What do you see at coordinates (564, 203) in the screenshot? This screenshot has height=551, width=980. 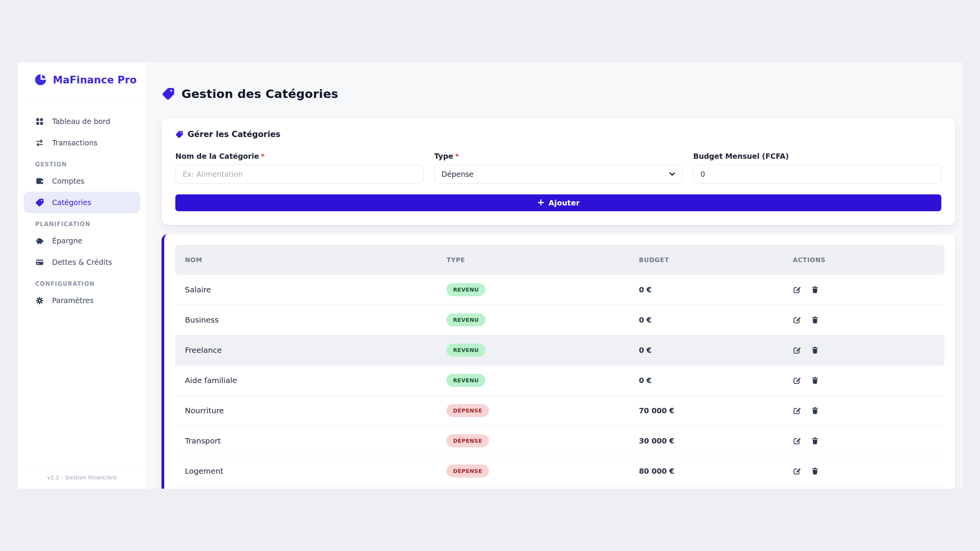 I see `add-category-button-label: Ajouter` at bounding box center [564, 203].